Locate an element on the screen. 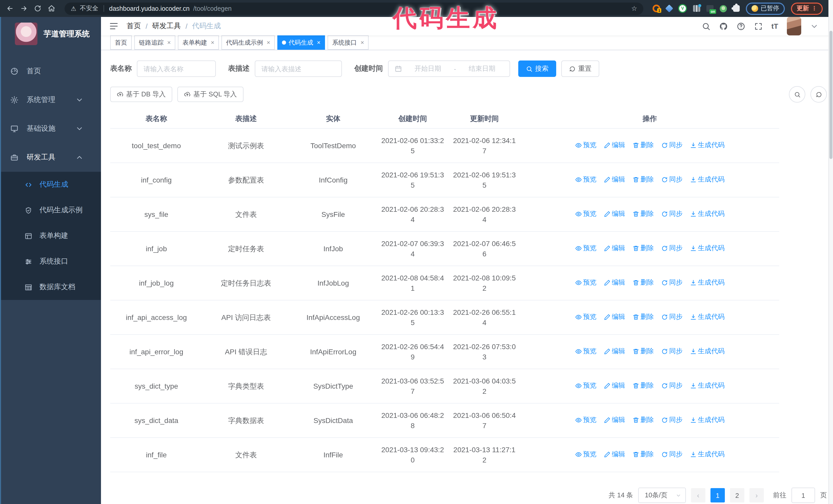 The height and width of the screenshot is (504, 833). extension-green-check-icon: V is located at coordinates (683, 8).